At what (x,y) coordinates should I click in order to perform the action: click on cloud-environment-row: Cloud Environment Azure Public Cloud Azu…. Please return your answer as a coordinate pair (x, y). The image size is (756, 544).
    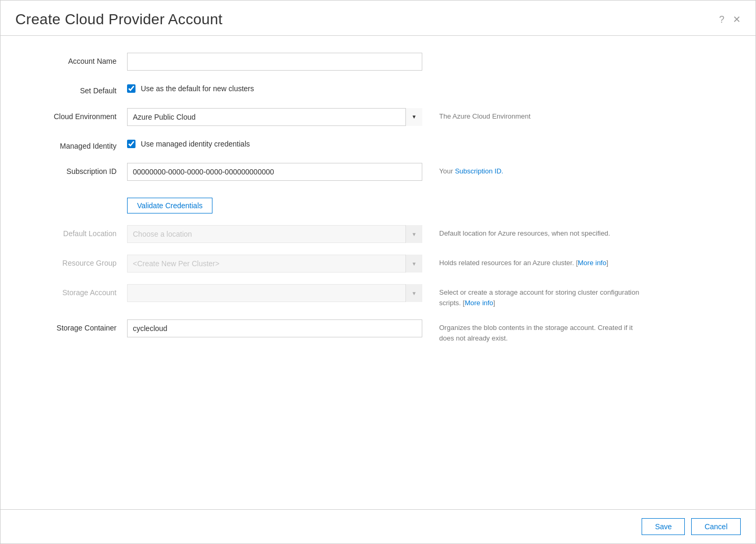
    Looking at the image, I should click on (378, 117).